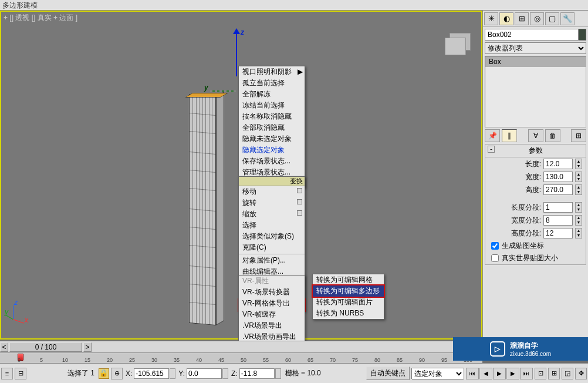 This screenshot has height=383, width=588. Describe the element at coordinates (579, 136) in the screenshot. I see `configure-modifier-icon: ⊞` at that location.